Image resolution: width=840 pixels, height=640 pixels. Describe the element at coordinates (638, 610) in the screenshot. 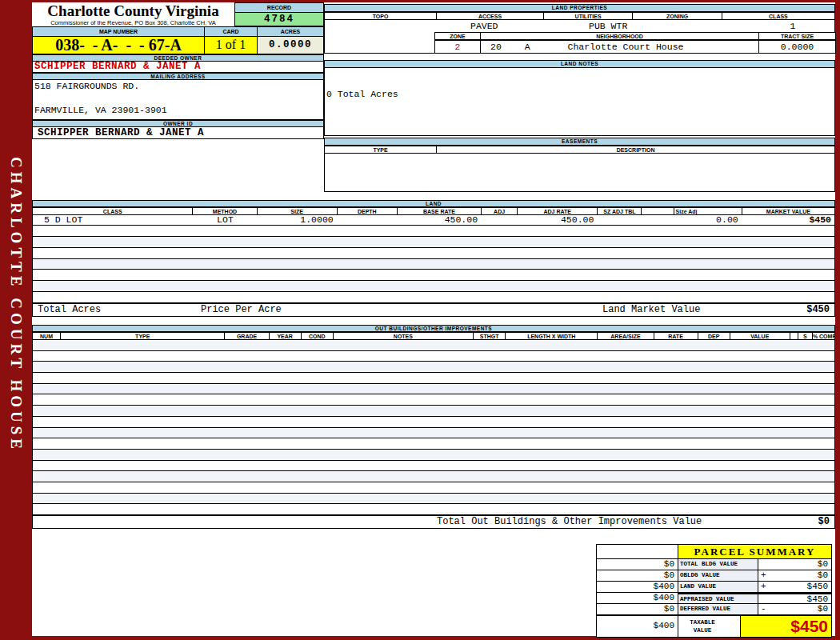

I see `parcel-prior-value: $0` at that location.